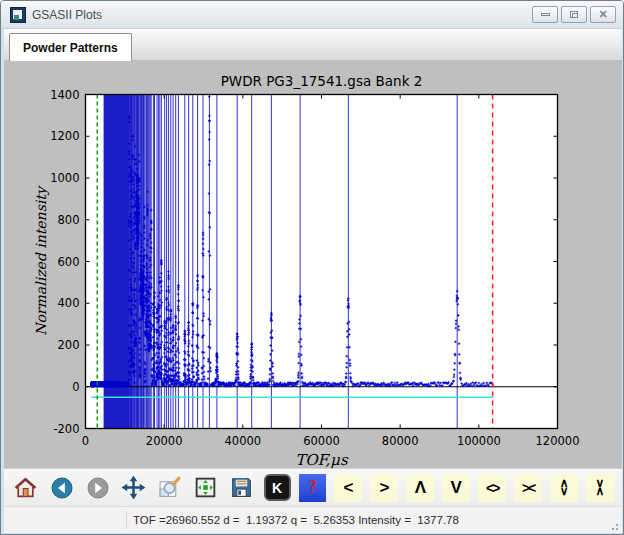 The image size is (624, 535). I want to click on status-bar: TOF =26960.552 d = 1.19372 q = 5.26353 I…, so click(313, 520).